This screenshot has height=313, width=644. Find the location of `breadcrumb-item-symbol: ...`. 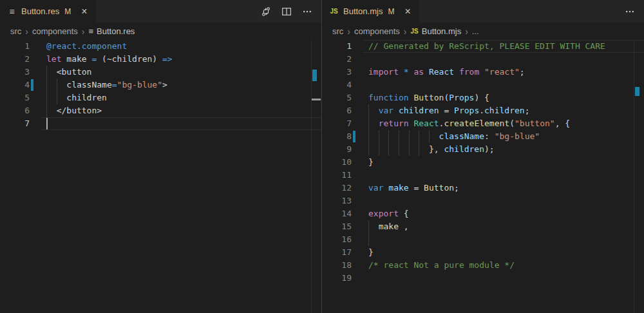

breadcrumb-item-symbol: ... is located at coordinates (475, 31).